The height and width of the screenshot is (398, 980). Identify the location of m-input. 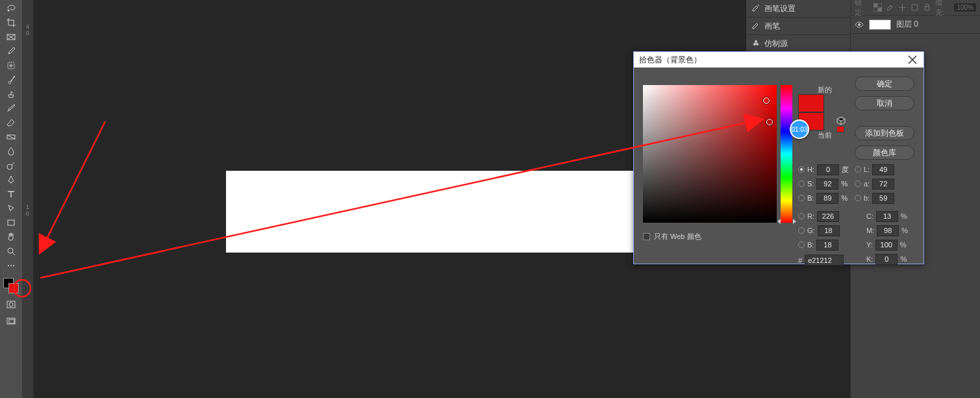
(888, 231).